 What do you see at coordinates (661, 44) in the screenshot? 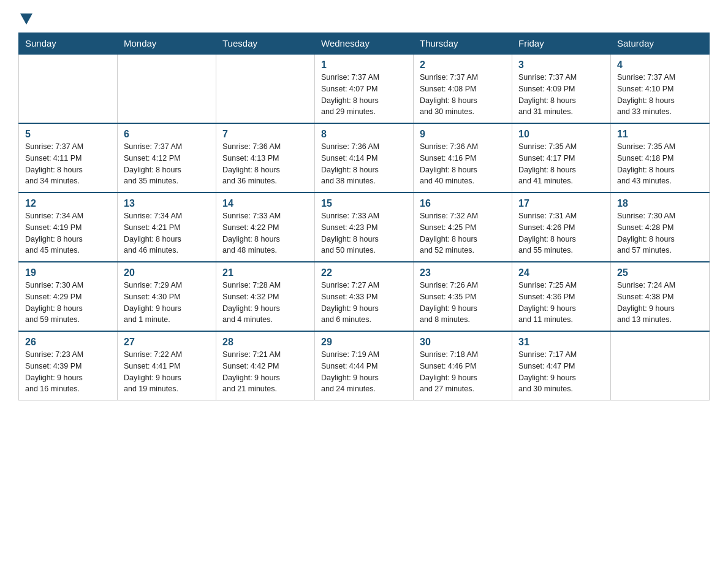
I see `day-header-saturday: Saturday` at bounding box center [661, 44].